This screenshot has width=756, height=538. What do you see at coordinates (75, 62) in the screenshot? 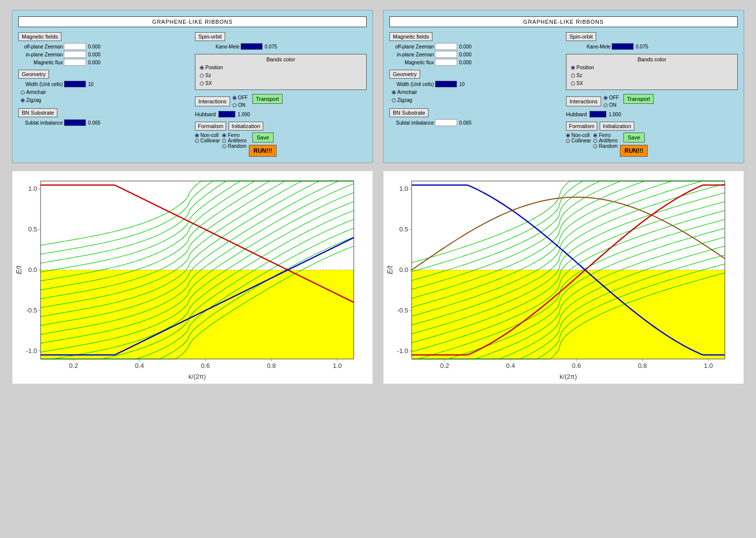
I see `mag-flux-input` at bounding box center [75, 62].